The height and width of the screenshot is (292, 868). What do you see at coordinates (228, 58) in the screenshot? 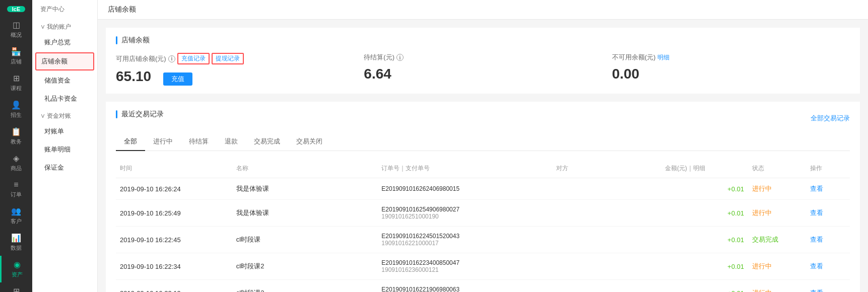
I see `withdraw-record-link: 提现记录` at bounding box center [228, 58].